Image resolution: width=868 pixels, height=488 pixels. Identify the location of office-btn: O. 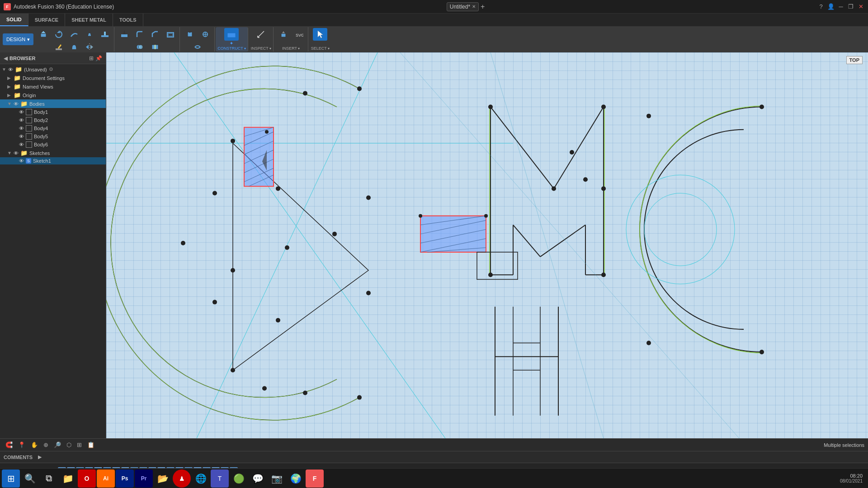
(87, 479).